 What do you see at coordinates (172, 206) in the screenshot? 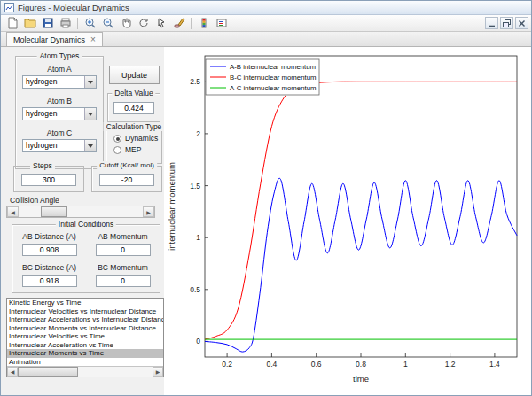
I see `y-axis-label: internuclear momentum` at bounding box center [172, 206].